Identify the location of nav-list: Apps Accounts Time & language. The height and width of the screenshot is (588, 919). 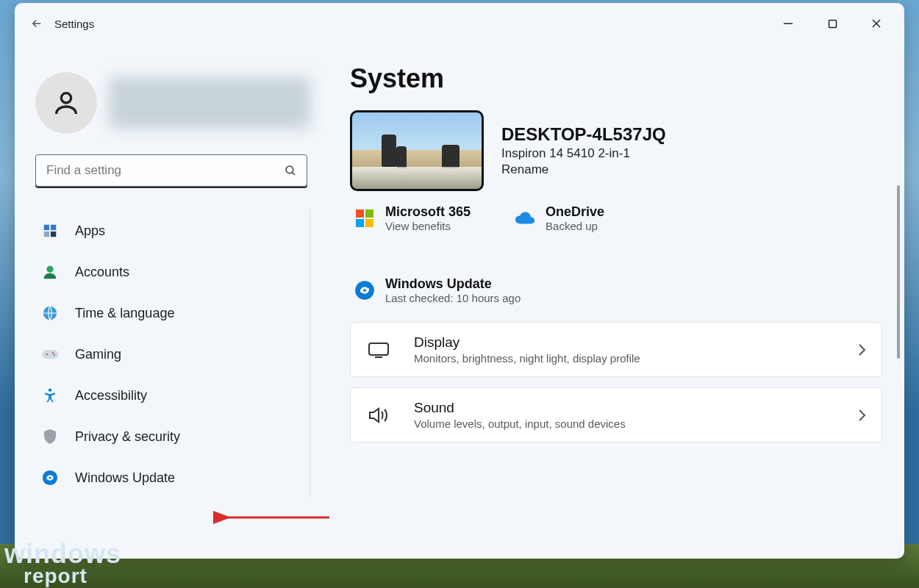
(171, 353).